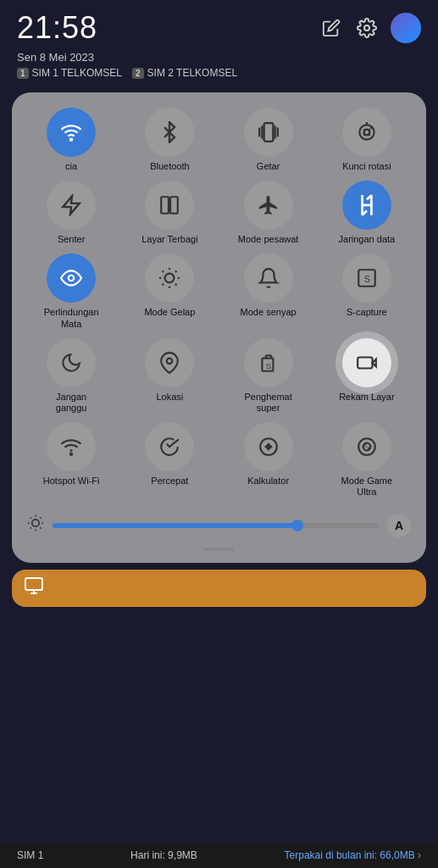 Image resolution: width=438 pixels, height=868 pixels. What do you see at coordinates (269, 239) in the screenshot?
I see `airplane-label: Mode pesawat` at bounding box center [269, 239].